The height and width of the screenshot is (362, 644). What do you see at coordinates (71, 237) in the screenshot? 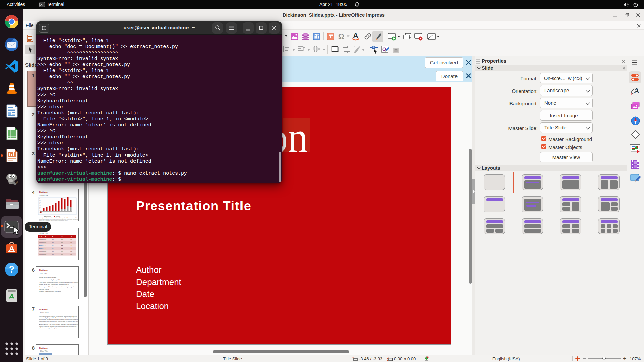
I see `svg-text: D` at bounding box center [71, 237].